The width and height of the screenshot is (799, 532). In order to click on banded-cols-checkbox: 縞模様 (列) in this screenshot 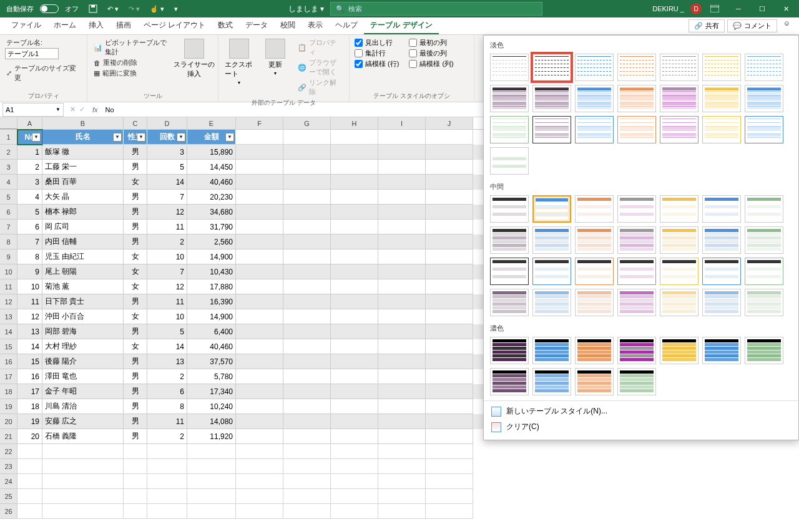, I will do `click(431, 64)`.